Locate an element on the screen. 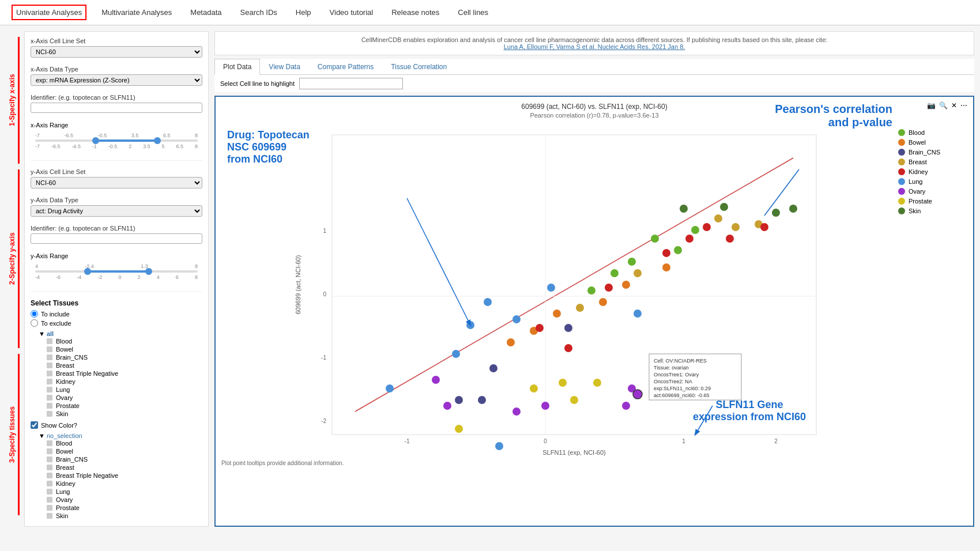 This screenshot has height=551, width=980. xaxis-cell-line-set-label: x-Axis Cell Line Set is located at coordinates (116, 41).